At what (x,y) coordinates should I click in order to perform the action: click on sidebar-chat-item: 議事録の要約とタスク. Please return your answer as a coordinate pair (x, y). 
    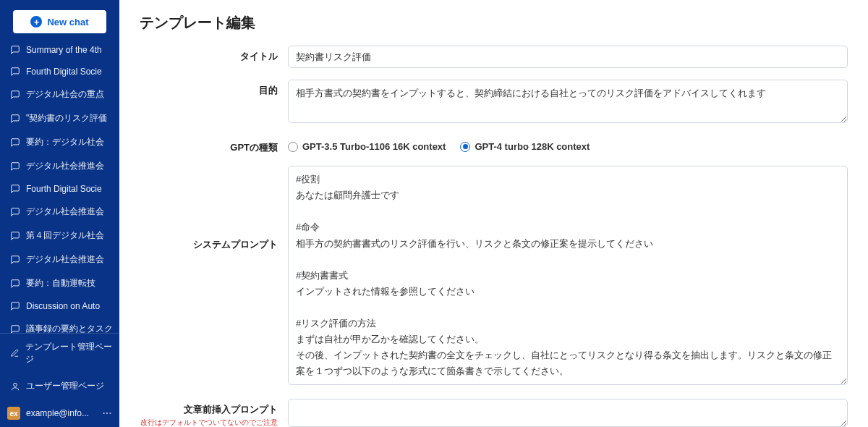
    Looking at the image, I should click on (59, 325).